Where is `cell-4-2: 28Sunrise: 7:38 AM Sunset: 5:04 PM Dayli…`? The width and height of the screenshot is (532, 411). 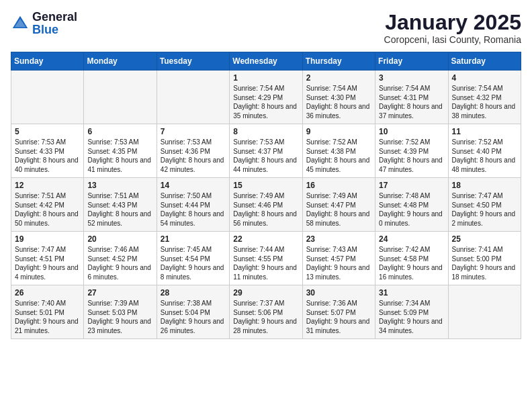 cell-4-2: 28Sunrise: 7:38 AM Sunset: 5:04 PM Dayli… is located at coordinates (193, 312).